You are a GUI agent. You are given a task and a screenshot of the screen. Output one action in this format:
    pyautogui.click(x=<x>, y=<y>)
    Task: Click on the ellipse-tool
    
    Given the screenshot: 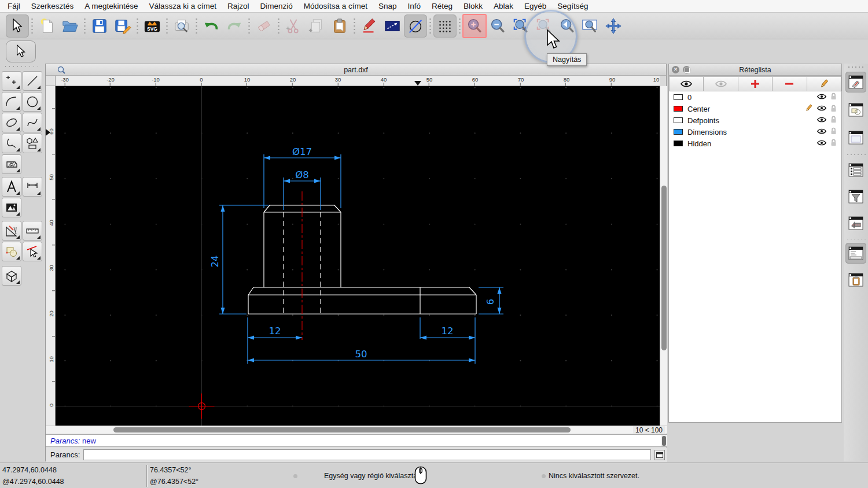 What is the action you would take?
    pyautogui.click(x=12, y=123)
    